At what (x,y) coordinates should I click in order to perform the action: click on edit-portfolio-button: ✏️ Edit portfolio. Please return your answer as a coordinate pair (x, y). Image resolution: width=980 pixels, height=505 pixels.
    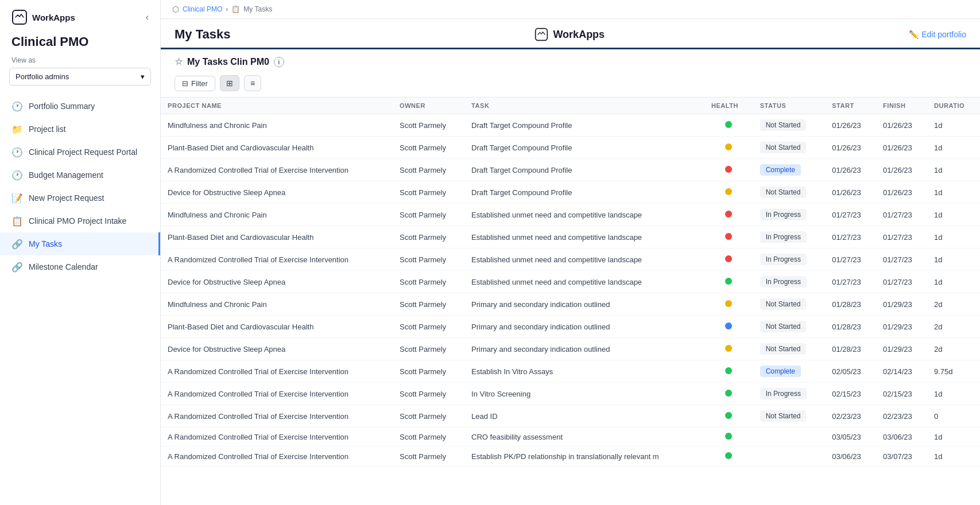
    Looking at the image, I should click on (938, 34).